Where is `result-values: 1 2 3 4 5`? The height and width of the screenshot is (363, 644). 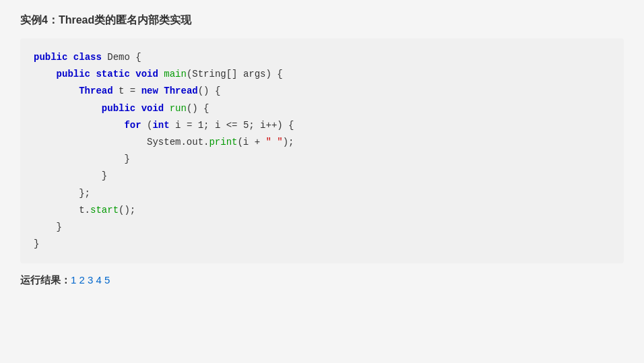
result-values: 1 2 3 4 5 is located at coordinates (90, 280).